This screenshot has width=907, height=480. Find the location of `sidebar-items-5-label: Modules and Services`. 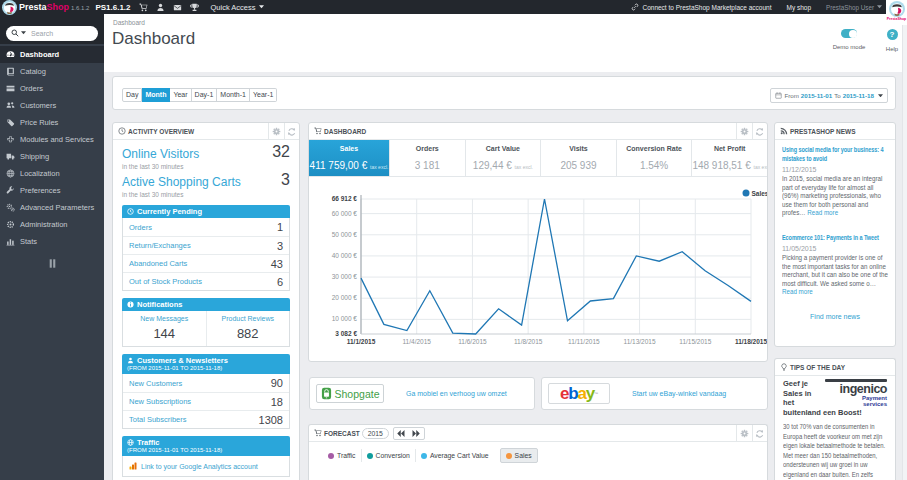

sidebar-items-5-label: Modules and Services is located at coordinates (57, 140).